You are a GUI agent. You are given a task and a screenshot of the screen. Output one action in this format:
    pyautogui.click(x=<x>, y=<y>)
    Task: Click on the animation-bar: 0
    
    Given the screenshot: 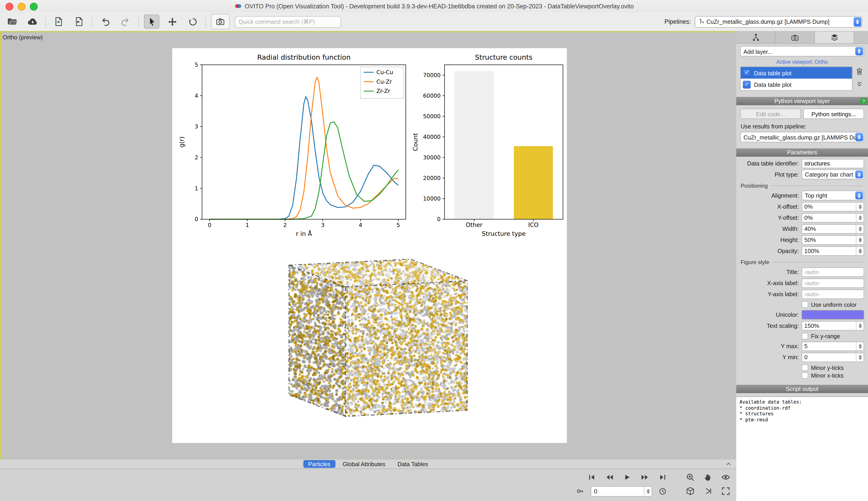 What is the action you would take?
    pyautogui.click(x=368, y=484)
    